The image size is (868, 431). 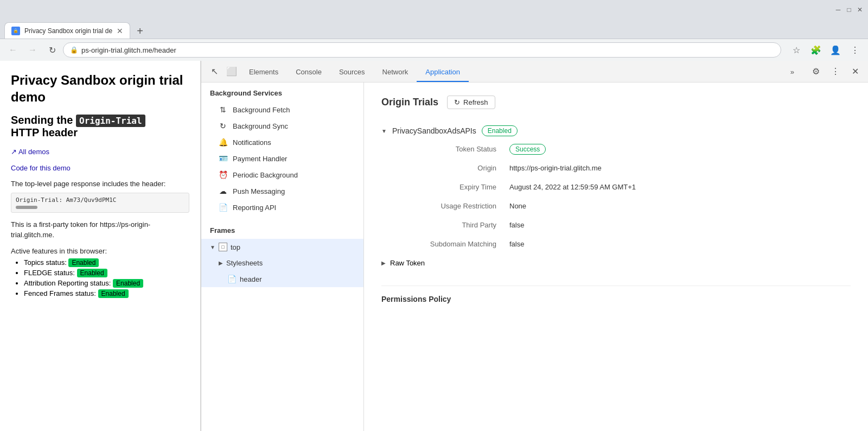 I want to click on address-bar: 🔒 ps-origin-trial.glitch.me/header, so click(x=422, y=50).